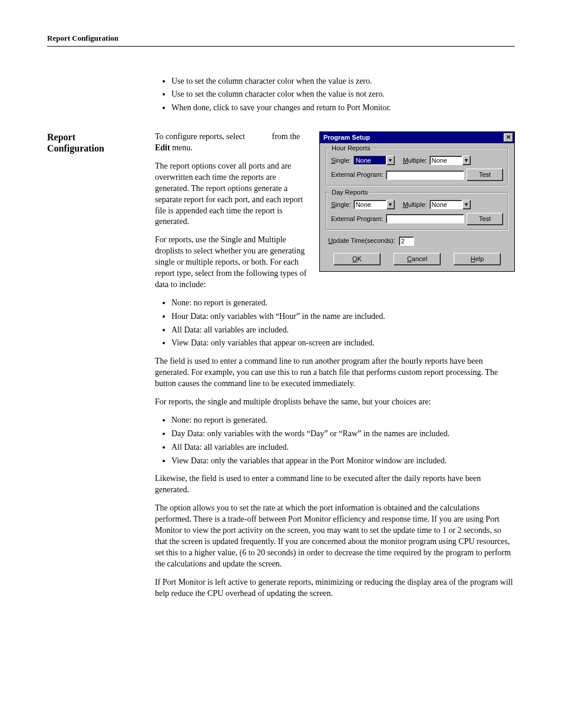 Image resolution: width=562 pixels, height=728 pixels. What do you see at coordinates (417, 138) in the screenshot?
I see `dialog-titlebar: Program Setup ✕` at bounding box center [417, 138].